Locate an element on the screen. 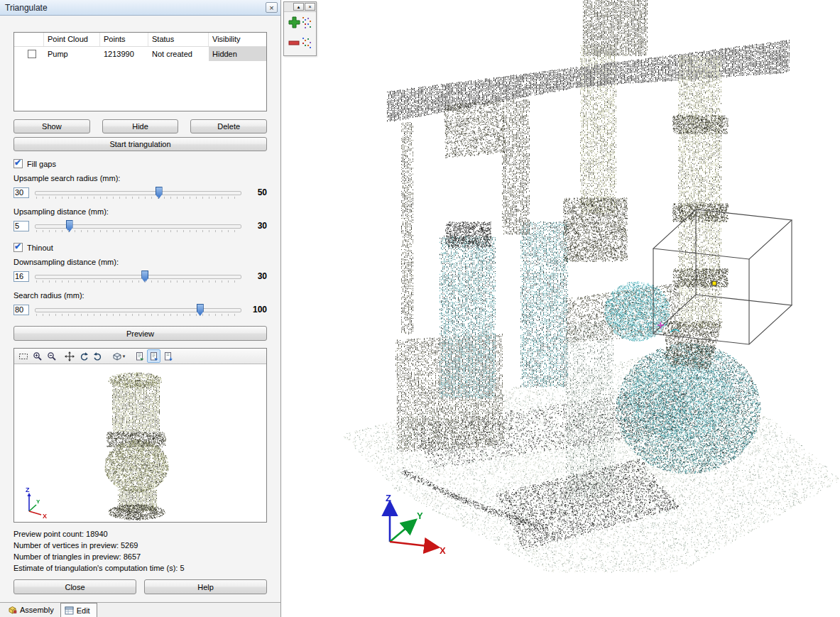  cell-status: Not created is located at coordinates (179, 54).